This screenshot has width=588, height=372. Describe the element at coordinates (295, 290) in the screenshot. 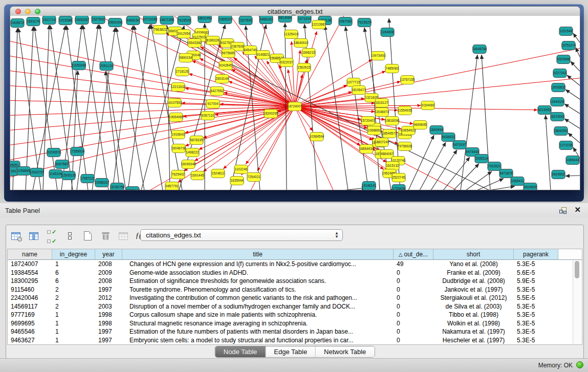

I see `table-row: 911546021997Tourette syndrome. Phenomeno…` at that location.